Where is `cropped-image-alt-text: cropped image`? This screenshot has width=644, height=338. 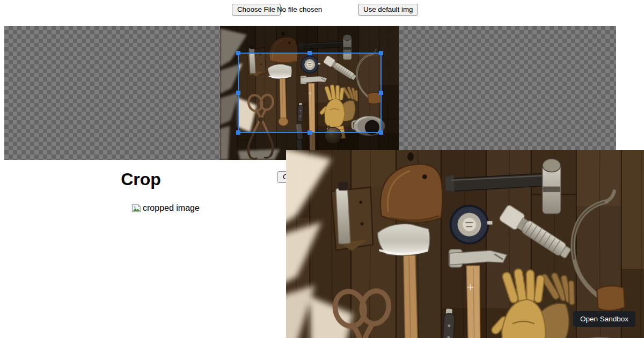
cropped-image-alt-text: cropped image is located at coordinates (171, 208).